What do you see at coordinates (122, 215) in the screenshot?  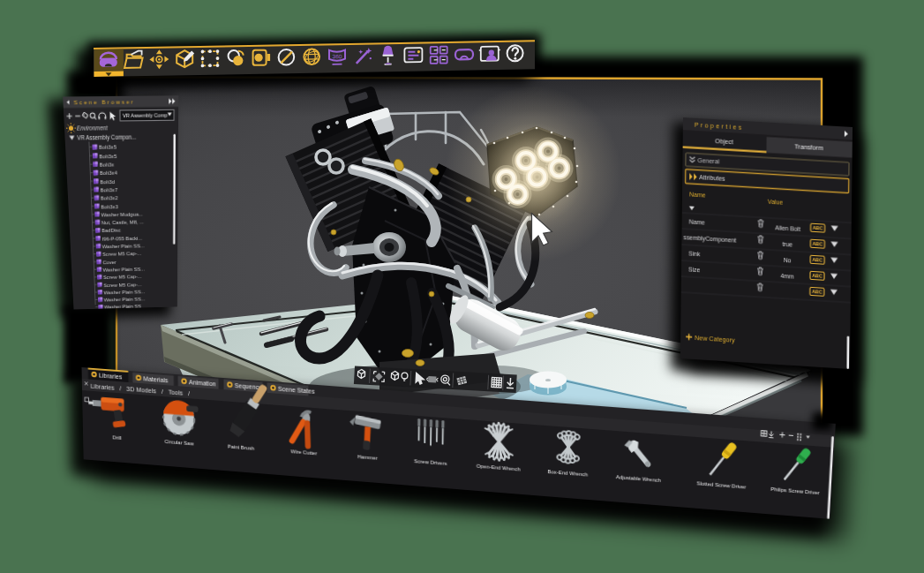 I see `svg-text: Washer Mudgua...` at bounding box center [122, 215].